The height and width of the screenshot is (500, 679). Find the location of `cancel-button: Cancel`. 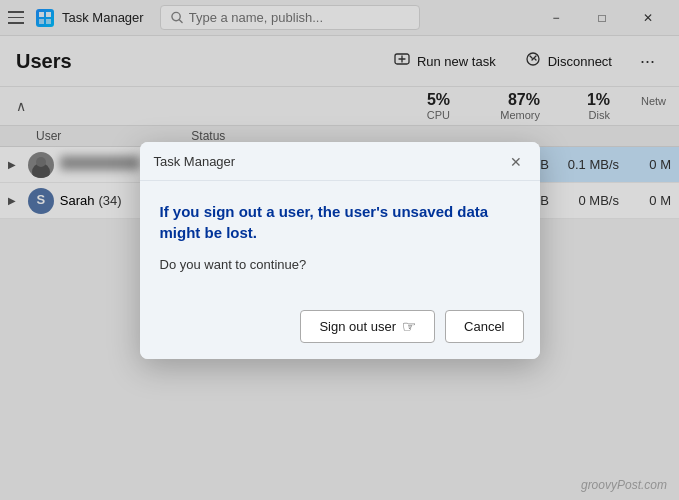

cancel-button: Cancel is located at coordinates (484, 326).